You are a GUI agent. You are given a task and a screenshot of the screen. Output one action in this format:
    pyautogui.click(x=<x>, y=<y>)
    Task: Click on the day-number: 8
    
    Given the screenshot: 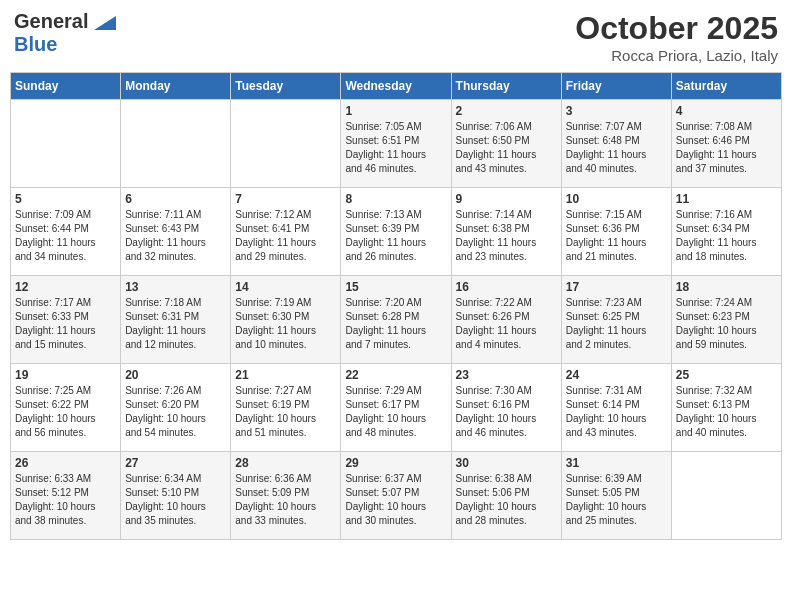 What is the action you would take?
    pyautogui.click(x=396, y=199)
    